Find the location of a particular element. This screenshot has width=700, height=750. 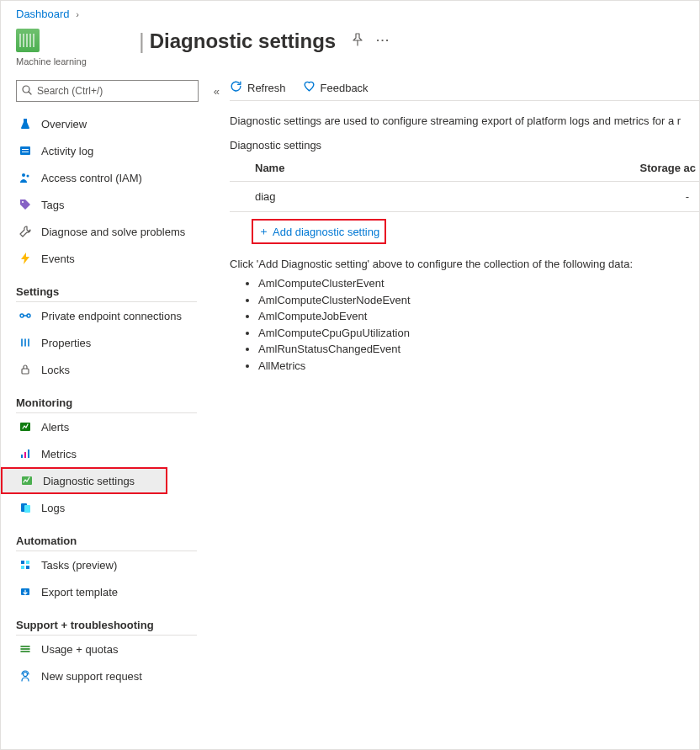

nav-diagnostic-settings: Diagnostic settings is located at coordinates (84, 481).